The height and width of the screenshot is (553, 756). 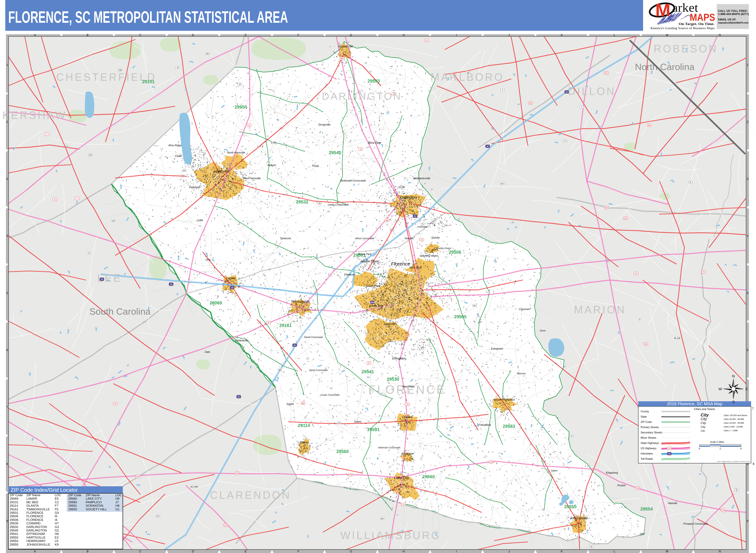 I want to click on svg-text: N, so click(x=720, y=551).